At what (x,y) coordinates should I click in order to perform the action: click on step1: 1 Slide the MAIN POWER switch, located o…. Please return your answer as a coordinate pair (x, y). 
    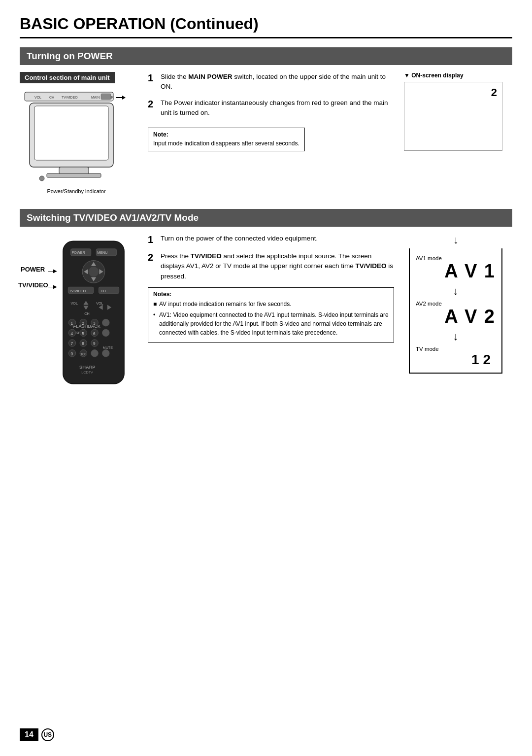
    Looking at the image, I should click on (271, 82).